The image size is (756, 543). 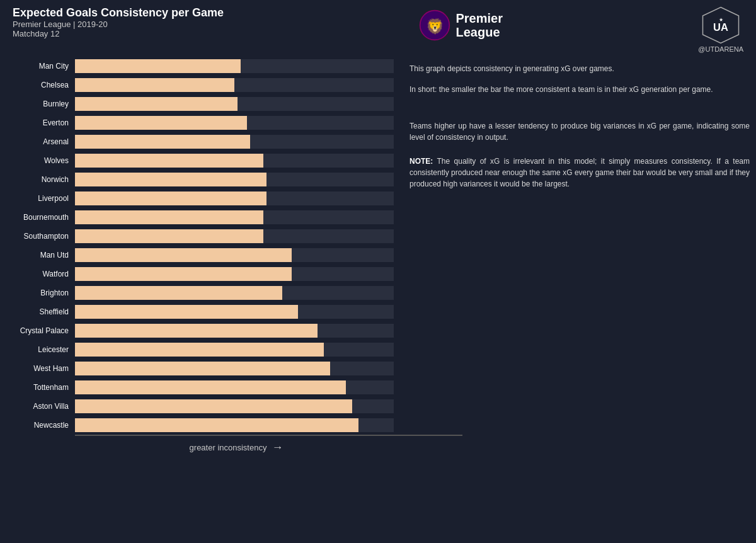 I want to click on title-block: Expected Goals Consistency per Game Prem…, so click(x=118, y=23).